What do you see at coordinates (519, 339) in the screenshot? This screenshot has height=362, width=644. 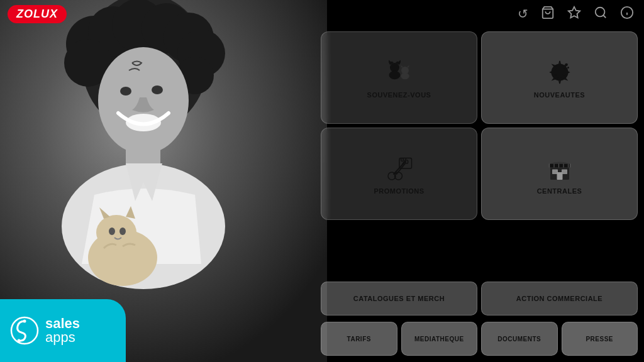 I see `tile-documents-label: DOCUMENTS` at bounding box center [519, 339].